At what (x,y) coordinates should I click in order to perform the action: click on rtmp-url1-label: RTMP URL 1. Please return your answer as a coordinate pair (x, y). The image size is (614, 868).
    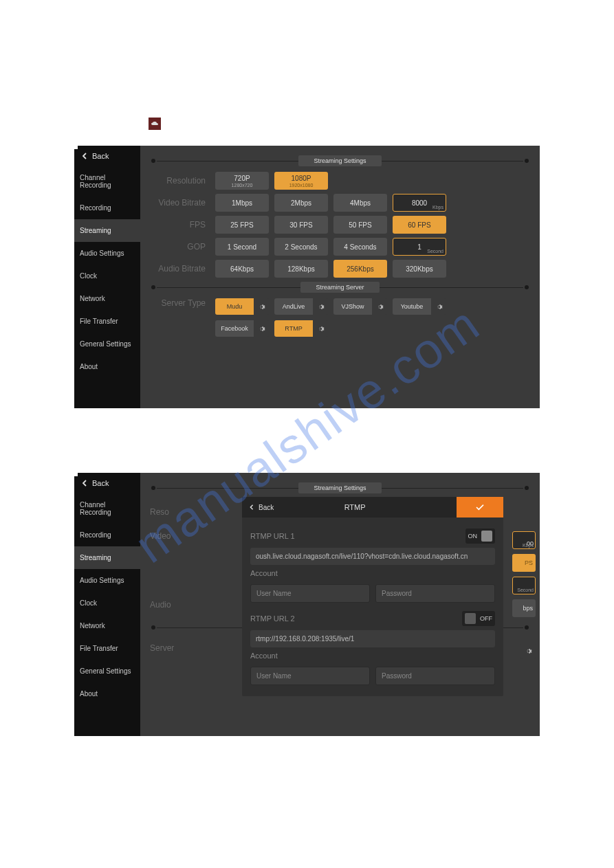
    Looking at the image, I should click on (272, 536).